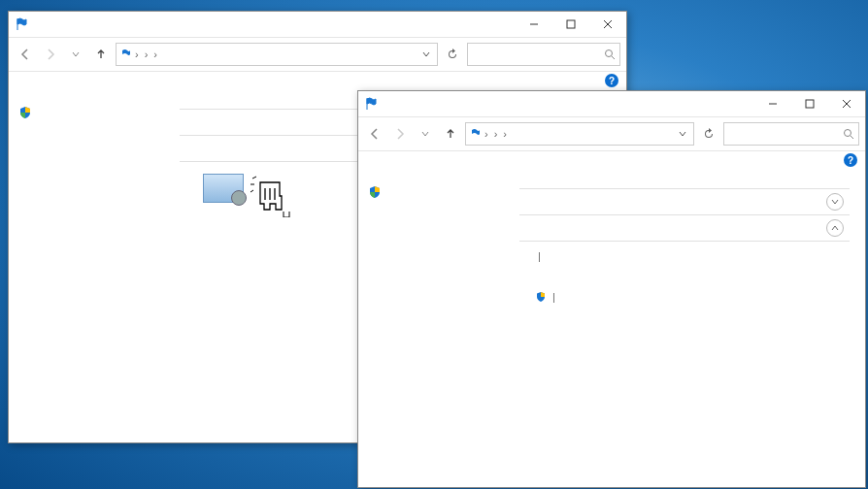  What do you see at coordinates (684, 229) in the screenshot?
I see `maintenance-expander` at bounding box center [684, 229].